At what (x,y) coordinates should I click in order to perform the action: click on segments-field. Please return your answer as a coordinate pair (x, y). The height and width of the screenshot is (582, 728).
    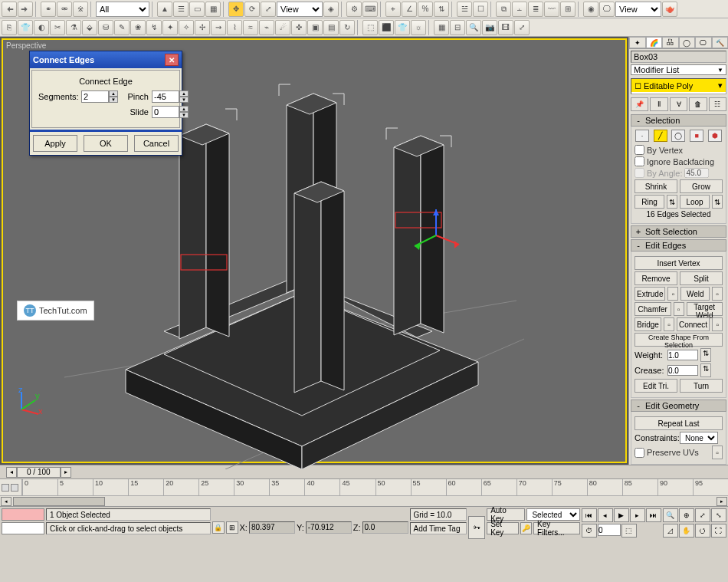
    Looking at the image, I should click on (95, 97).